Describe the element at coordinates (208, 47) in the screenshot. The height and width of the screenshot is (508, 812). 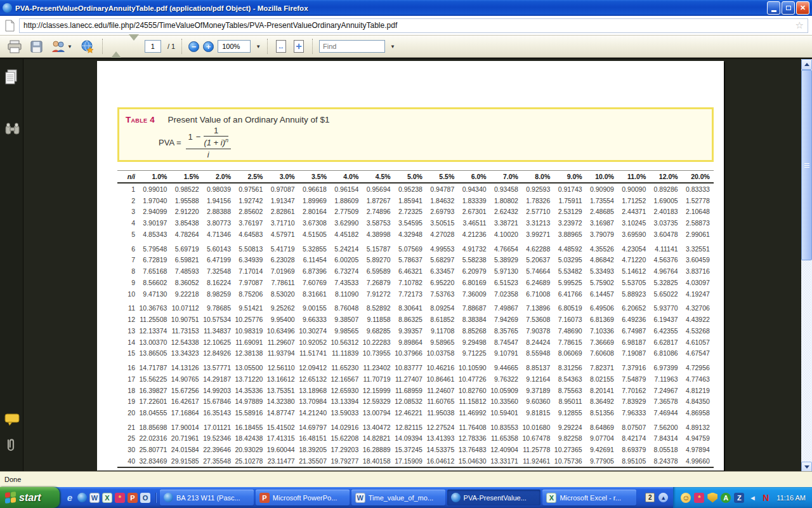
I see `zoom-in-icon: +` at that location.